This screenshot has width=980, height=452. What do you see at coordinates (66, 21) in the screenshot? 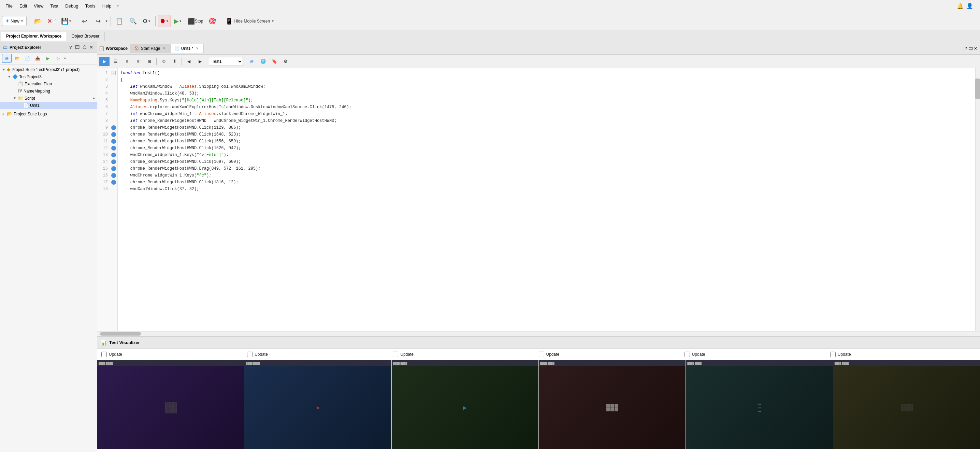
I see `save-button: 💾 ▼` at bounding box center [66, 21].